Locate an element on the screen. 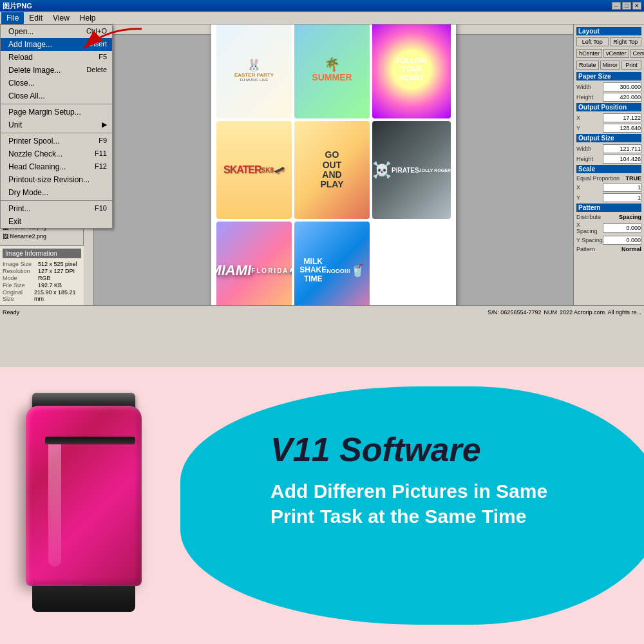 The image size is (644, 644). menu-delete-image: Delete Image... Delete is located at coordinates (57, 70).